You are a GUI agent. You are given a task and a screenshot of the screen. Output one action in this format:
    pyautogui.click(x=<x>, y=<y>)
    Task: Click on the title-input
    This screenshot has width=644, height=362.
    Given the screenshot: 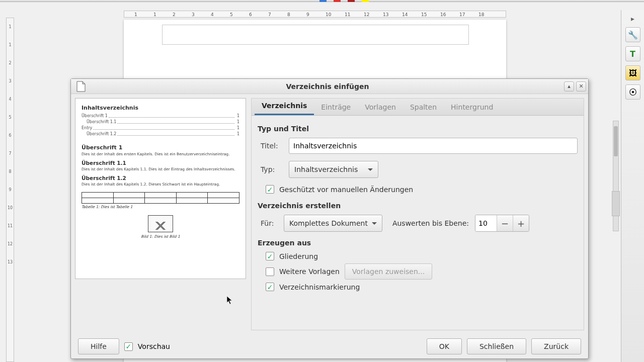 What is the action you would take?
    pyautogui.click(x=433, y=146)
    